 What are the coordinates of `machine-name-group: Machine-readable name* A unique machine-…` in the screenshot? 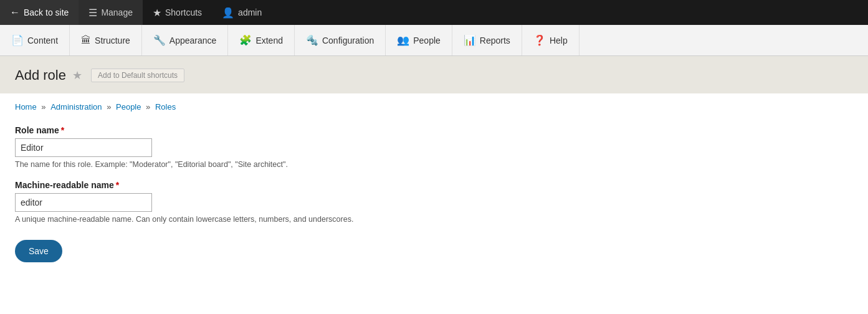 It's located at (434, 202).